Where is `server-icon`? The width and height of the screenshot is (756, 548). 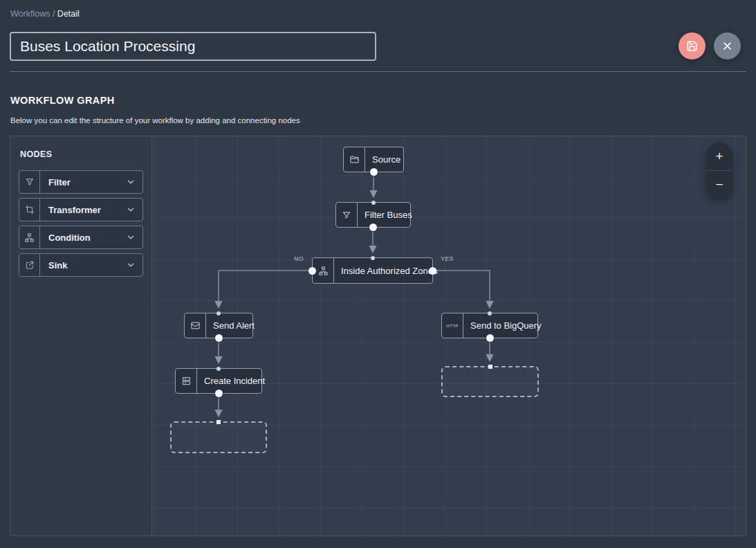
server-icon is located at coordinates (187, 381).